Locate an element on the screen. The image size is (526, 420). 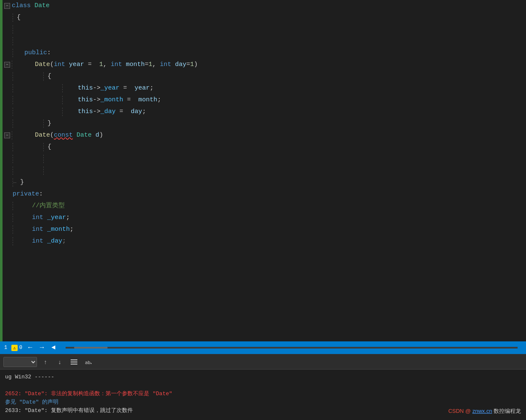
scroll-indicator: ◄ is located at coordinates (53, 348).